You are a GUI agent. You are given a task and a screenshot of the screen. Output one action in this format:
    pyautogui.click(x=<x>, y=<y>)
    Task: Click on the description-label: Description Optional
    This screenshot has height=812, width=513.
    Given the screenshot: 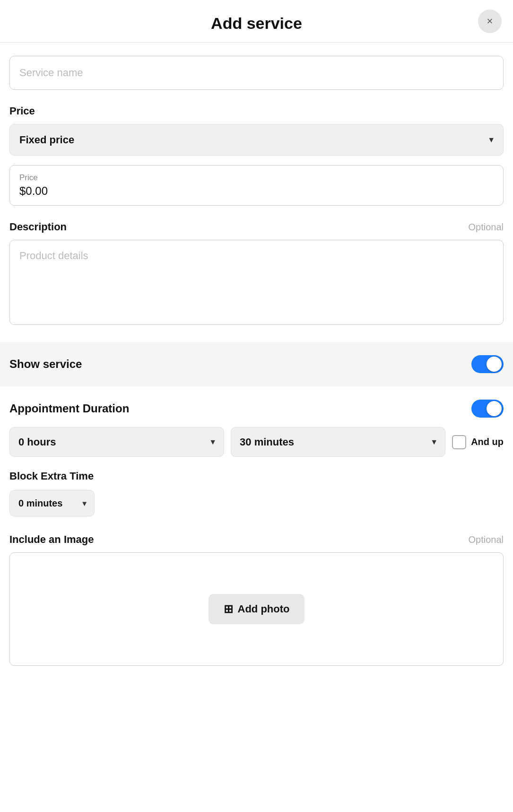 What is the action you would take?
    pyautogui.click(x=256, y=227)
    